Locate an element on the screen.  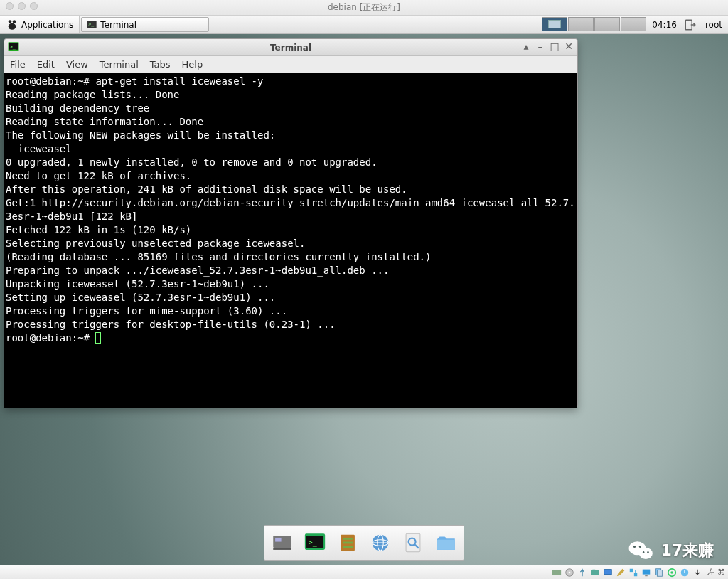
panel-clock: 04:16 is located at coordinates (664, 24).